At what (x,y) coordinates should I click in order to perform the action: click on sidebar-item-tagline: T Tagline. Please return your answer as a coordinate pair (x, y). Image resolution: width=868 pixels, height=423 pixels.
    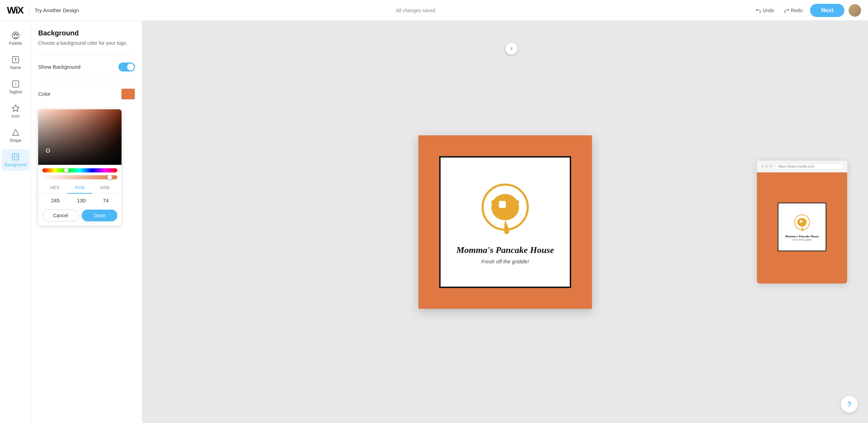
    Looking at the image, I should click on (16, 87).